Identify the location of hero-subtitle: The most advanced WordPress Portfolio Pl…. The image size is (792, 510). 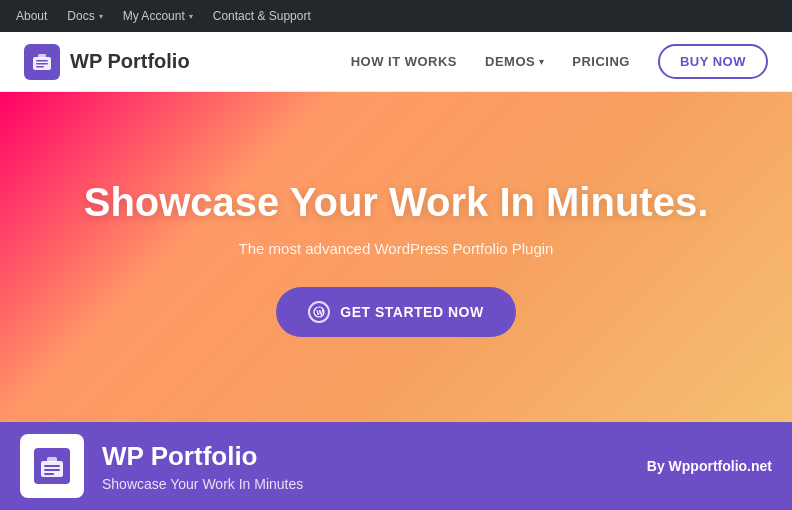
(396, 248).